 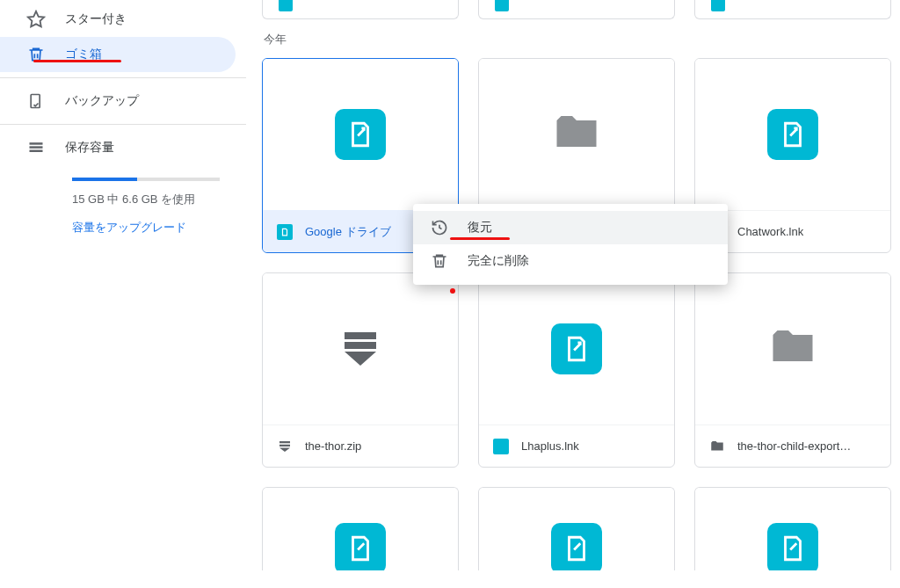 I want to click on backup-icon, so click(x=36, y=101).